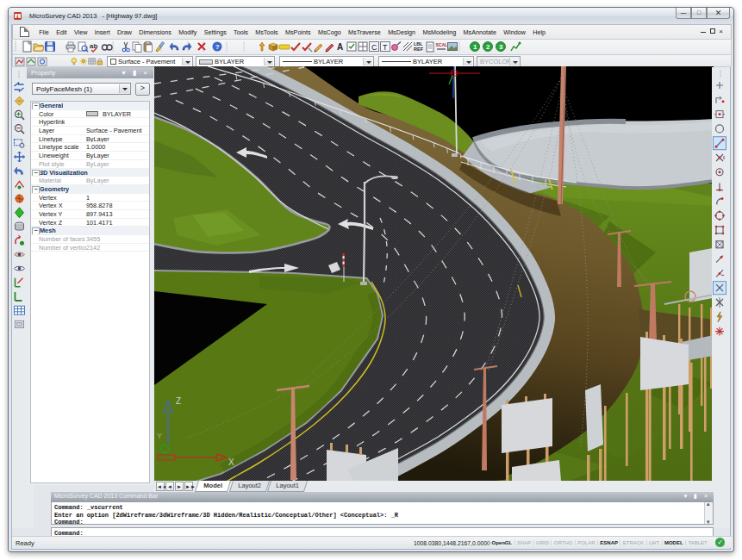  Describe the element at coordinates (340, 47) in the screenshot. I see `svg-text: A` at that location.